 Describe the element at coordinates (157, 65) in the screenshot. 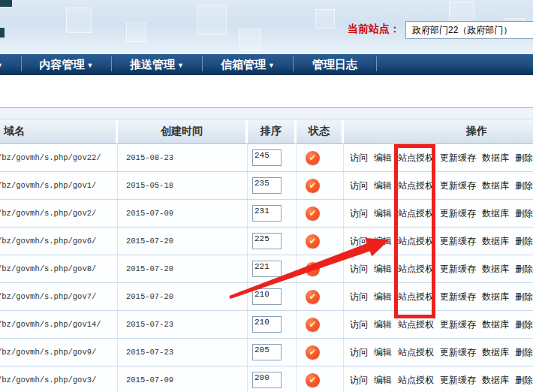

I see `nav-item-push-mgmt: 推送管理▼` at that location.